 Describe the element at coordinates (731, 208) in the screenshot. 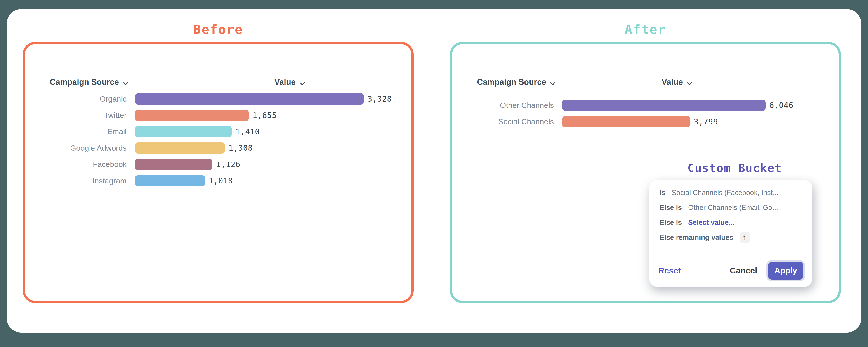

I see `bucket-rule-row: Else Is Other Channels (Email, Go...` at that location.